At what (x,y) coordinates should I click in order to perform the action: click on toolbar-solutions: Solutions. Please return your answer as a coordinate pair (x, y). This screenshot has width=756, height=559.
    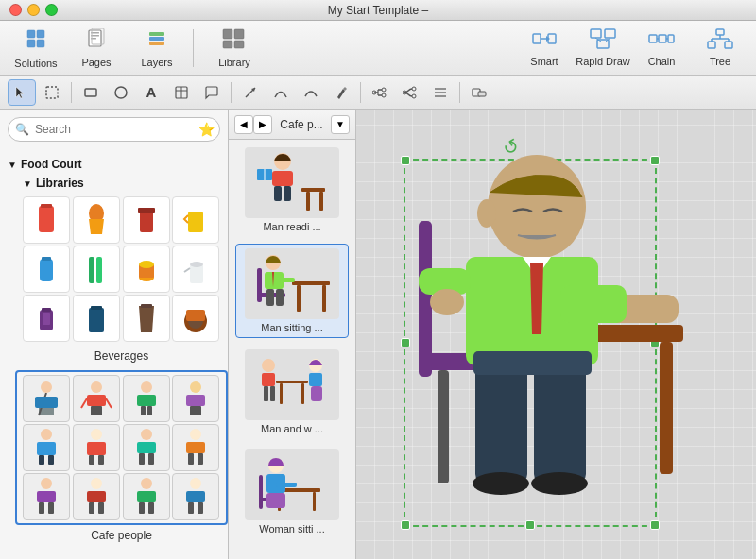
    Looking at the image, I should click on (36, 48).